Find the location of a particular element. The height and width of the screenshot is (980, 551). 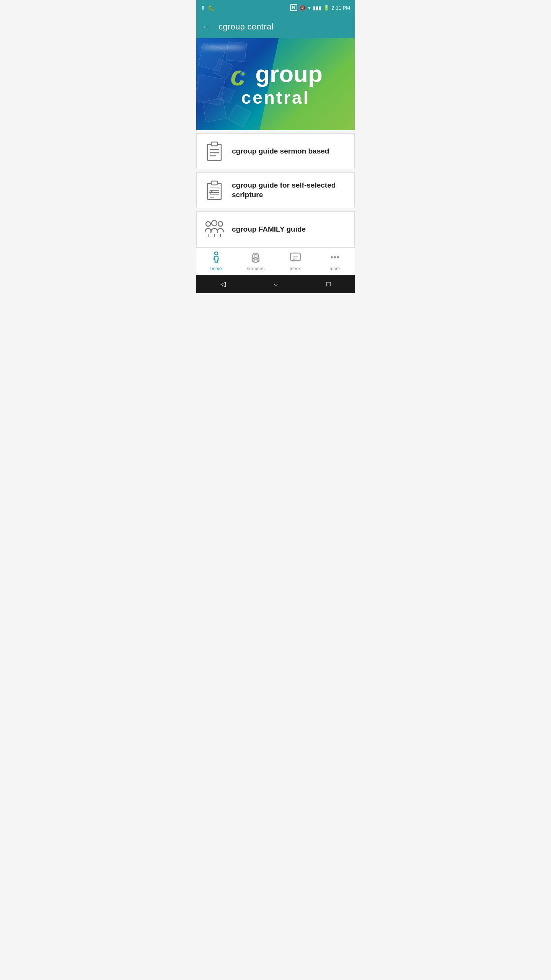

logo-c-icon: c is located at coordinates (242, 74).